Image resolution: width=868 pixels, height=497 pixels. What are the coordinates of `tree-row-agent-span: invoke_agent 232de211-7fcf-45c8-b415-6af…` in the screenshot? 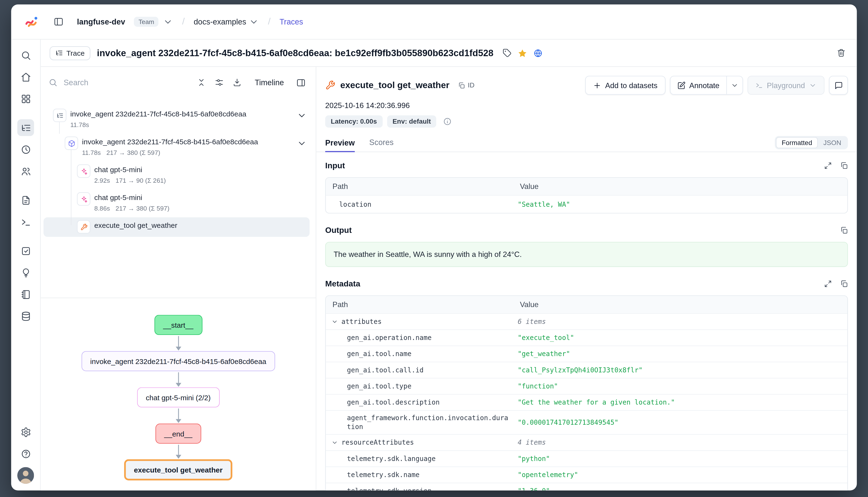 It's located at (176, 147).